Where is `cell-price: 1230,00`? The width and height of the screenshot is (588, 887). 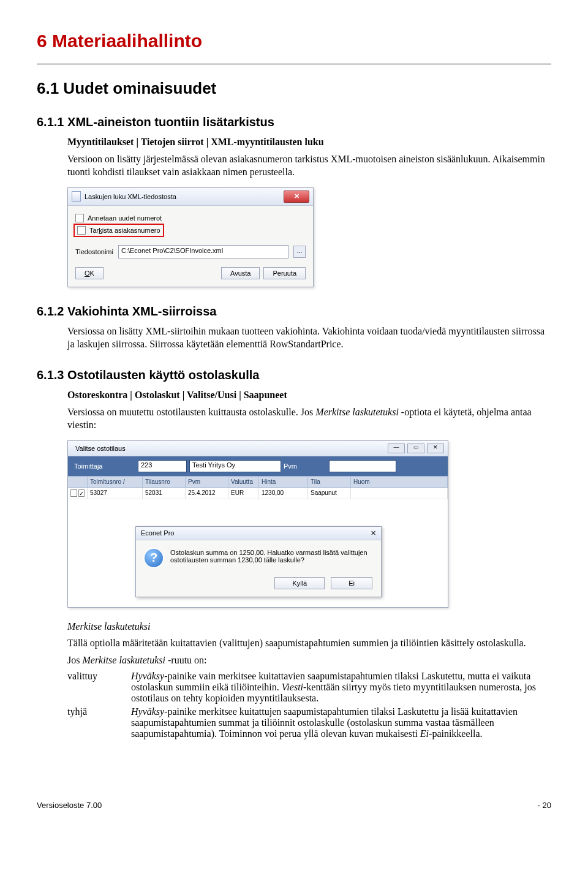 cell-price: 1230,00 is located at coordinates (284, 494).